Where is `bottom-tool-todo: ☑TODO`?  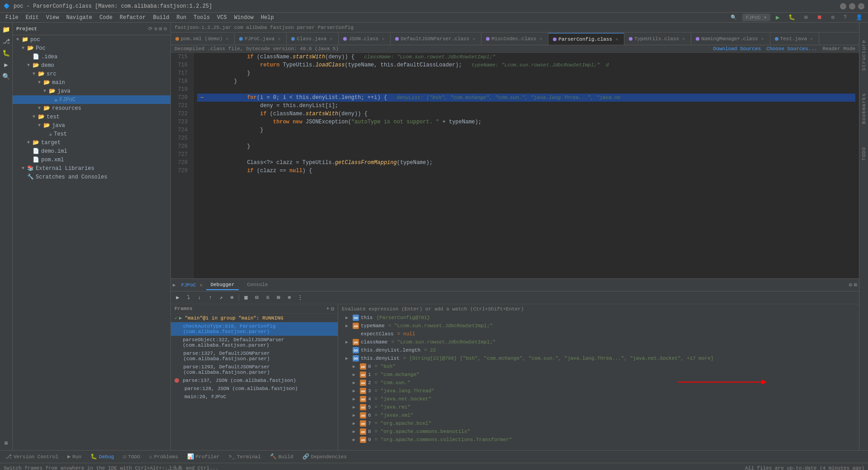
bottom-tool-todo: ☑TODO is located at coordinates (132, 456).